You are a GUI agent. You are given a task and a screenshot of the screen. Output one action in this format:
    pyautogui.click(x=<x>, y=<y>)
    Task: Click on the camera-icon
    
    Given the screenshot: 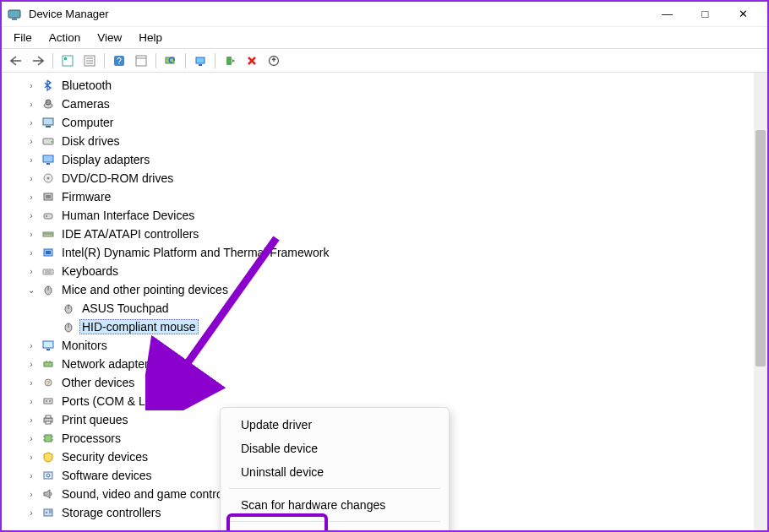 What is the action you would take?
    pyautogui.click(x=48, y=104)
    